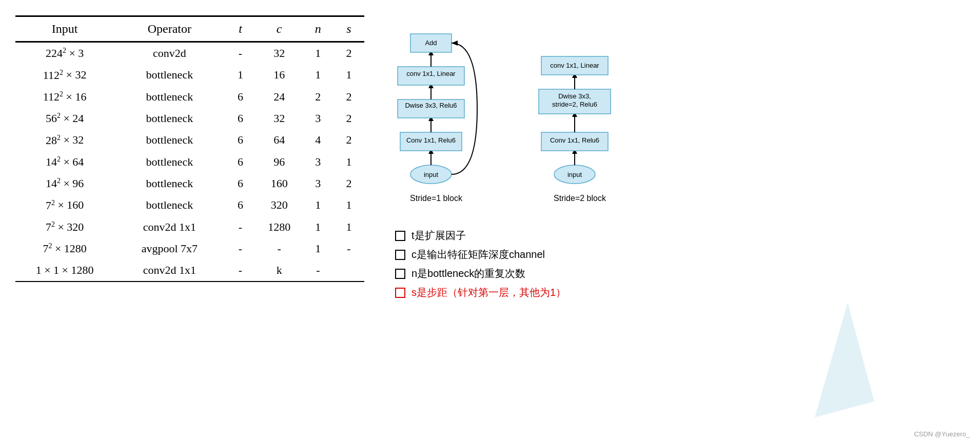  What do you see at coordinates (279, 184) in the screenshot?
I see `cell-c: 160` at bounding box center [279, 184].